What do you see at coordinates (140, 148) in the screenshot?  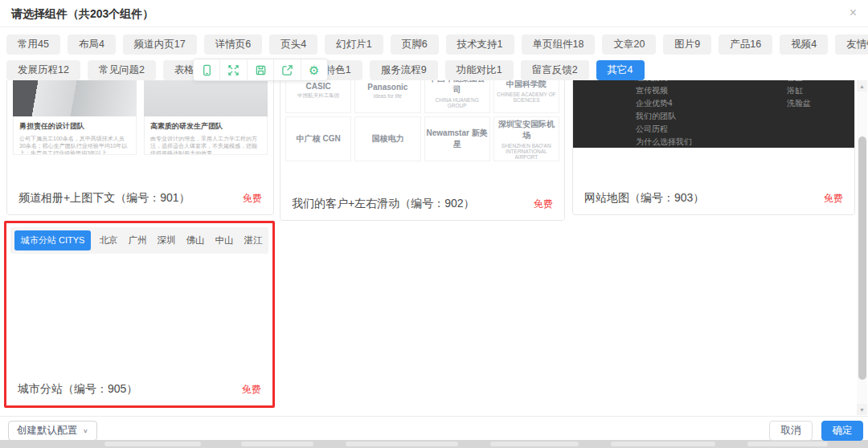 I see `component-card-901: 勇担责任的设计团队 公司下属员工100余名，其中高级技术人员30余名；核心生产团…` at bounding box center [140, 148].